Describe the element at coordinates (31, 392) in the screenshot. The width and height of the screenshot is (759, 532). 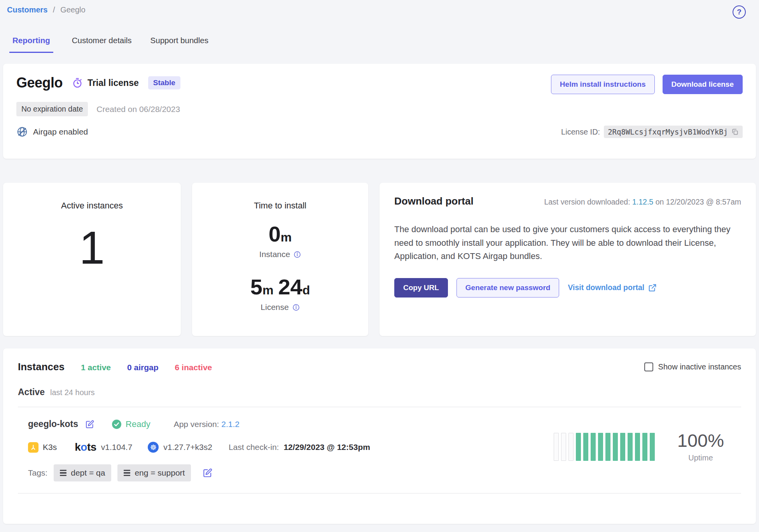
I see `active-section-label: Active` at that location.